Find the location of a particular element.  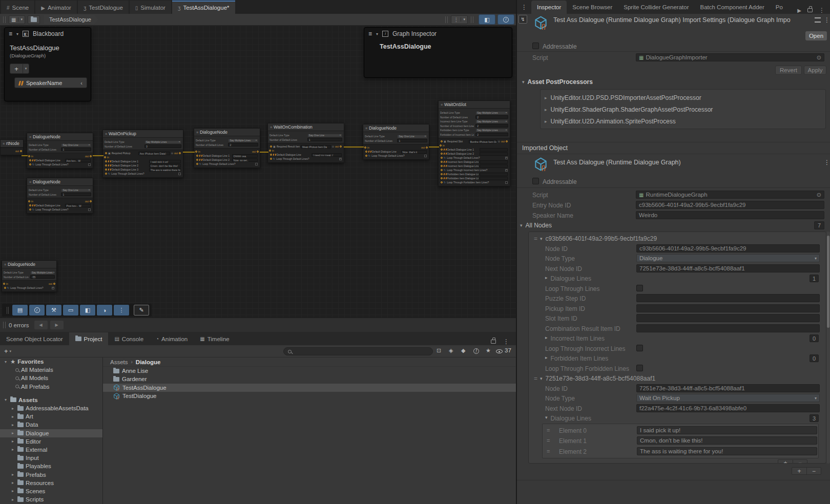

pen-button: ✎ is located at coordinates (141, 310).